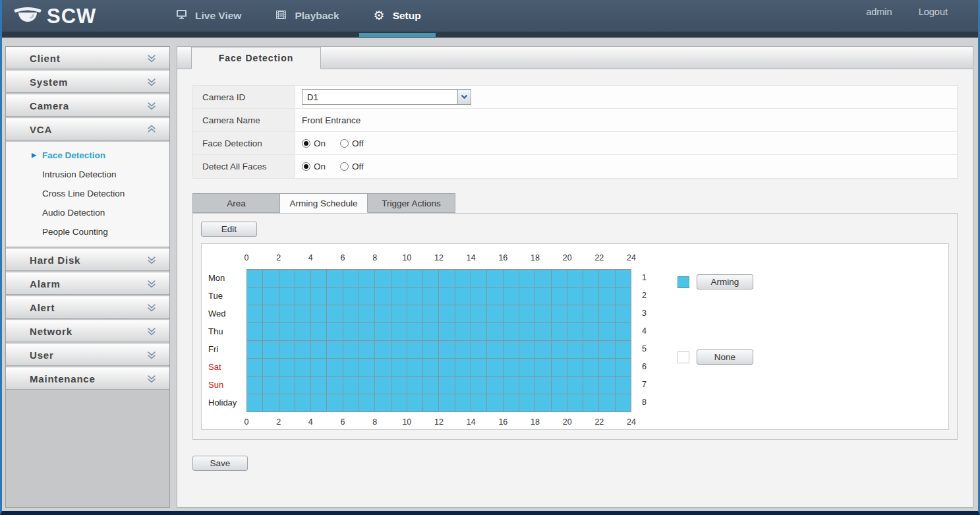  I want to click on sidebar-item-people-counting: People Counting, so click(88, 232).